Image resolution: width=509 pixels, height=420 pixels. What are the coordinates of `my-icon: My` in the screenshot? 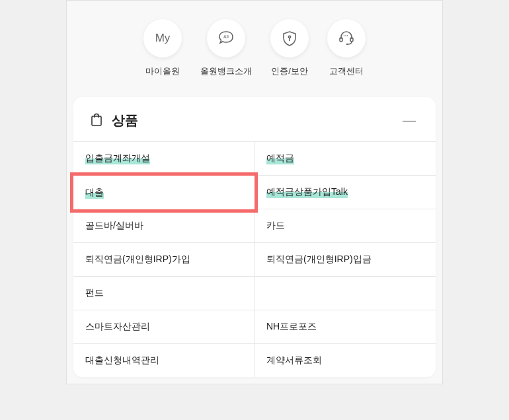 It's located at (163, 38).